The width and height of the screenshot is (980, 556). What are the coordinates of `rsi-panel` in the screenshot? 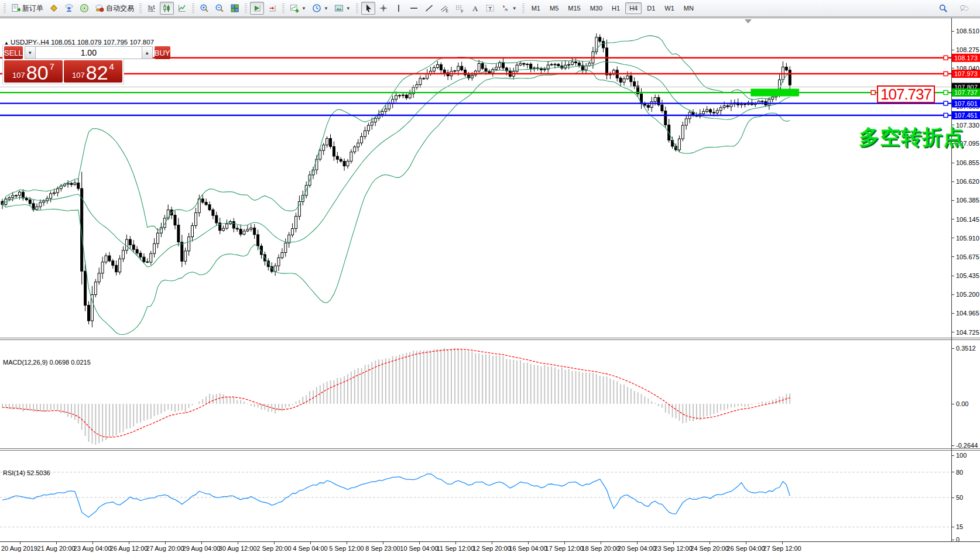 It's located at (475, 500).